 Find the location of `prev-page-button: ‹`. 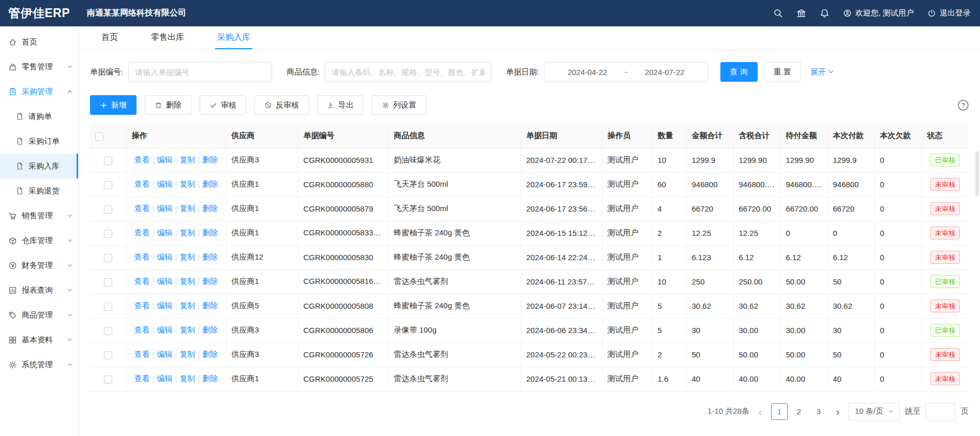

prev-page-button: ‹ is located at coordinates (760, 412).